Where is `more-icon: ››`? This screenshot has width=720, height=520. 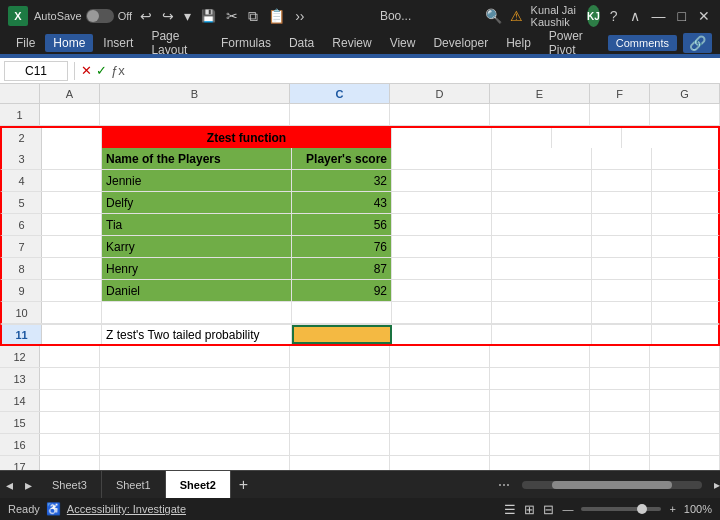 more-icon: ›› is located at coordinates (300, 16).